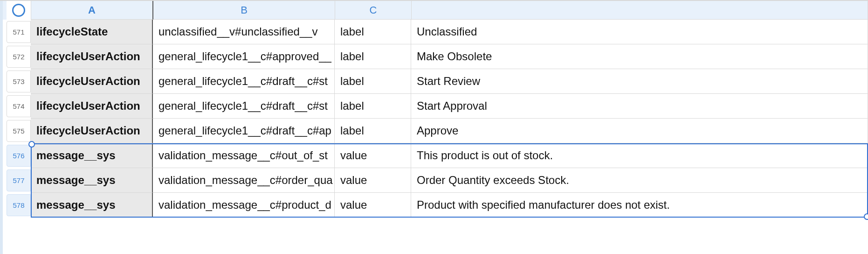  I want to click on row-number: 577, so click(19, 180).